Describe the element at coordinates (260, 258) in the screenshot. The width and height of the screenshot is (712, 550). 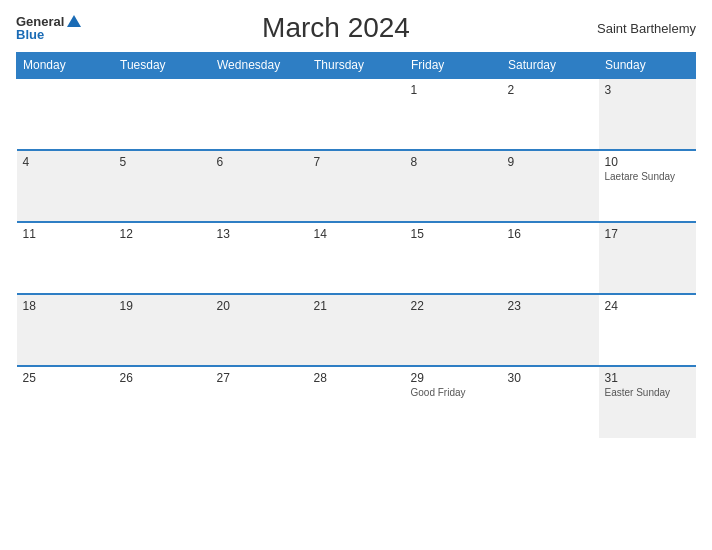
I see `calendar-cell: 13` at that location.